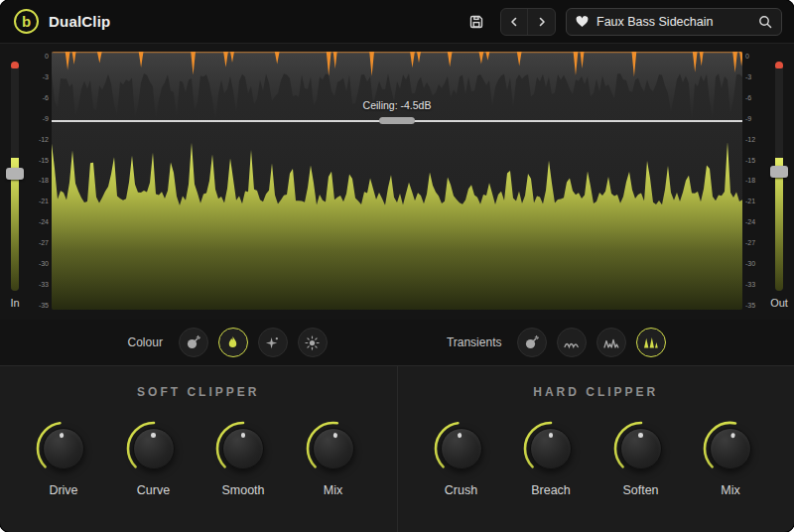 The width and height of the screenshot is (794, 532). I want to click on hard-clipper-title: HARD CLIPPER, so click(596, 392).